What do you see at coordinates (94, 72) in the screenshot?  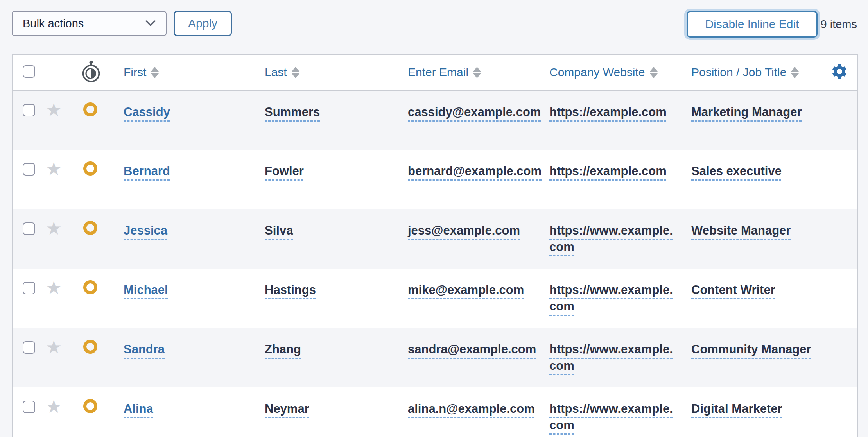 I see `status-column-header` at bounding box center [94, 72].